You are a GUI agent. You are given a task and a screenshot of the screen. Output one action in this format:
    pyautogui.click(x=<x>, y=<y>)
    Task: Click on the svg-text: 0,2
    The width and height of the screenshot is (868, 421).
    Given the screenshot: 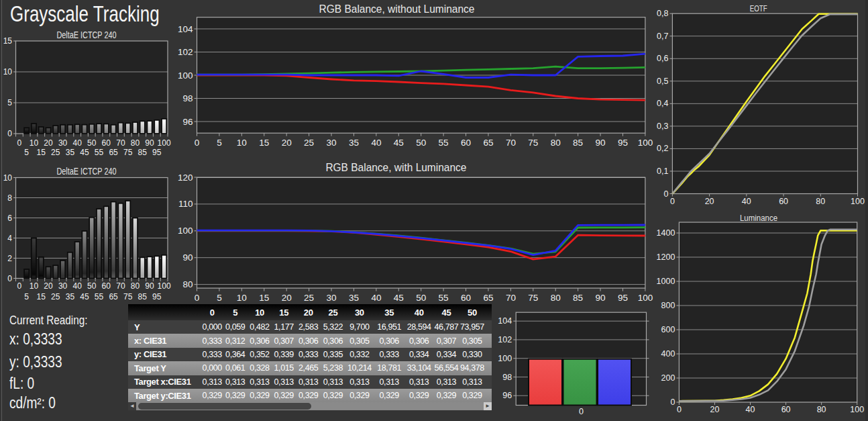 What is the action you would take?
    pyautogui.click(x=663, y=148)
    